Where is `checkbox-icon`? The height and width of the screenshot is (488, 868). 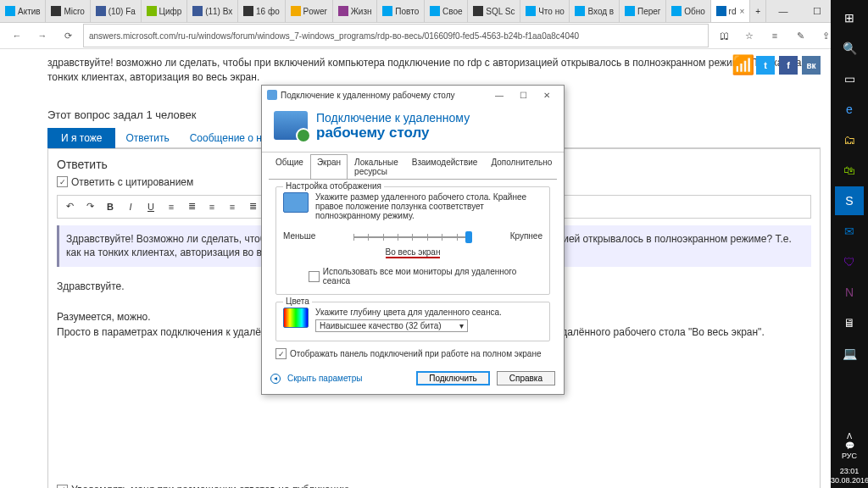
checkbox-icon is located at coordinates (314, 276).